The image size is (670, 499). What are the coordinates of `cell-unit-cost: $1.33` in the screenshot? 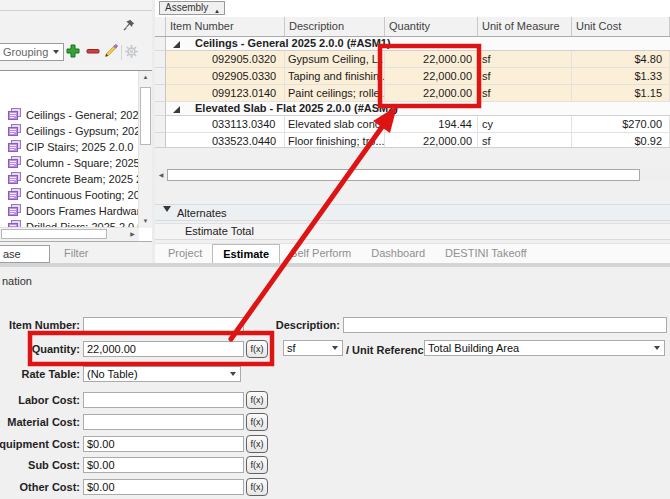 It's located at (621, 76).